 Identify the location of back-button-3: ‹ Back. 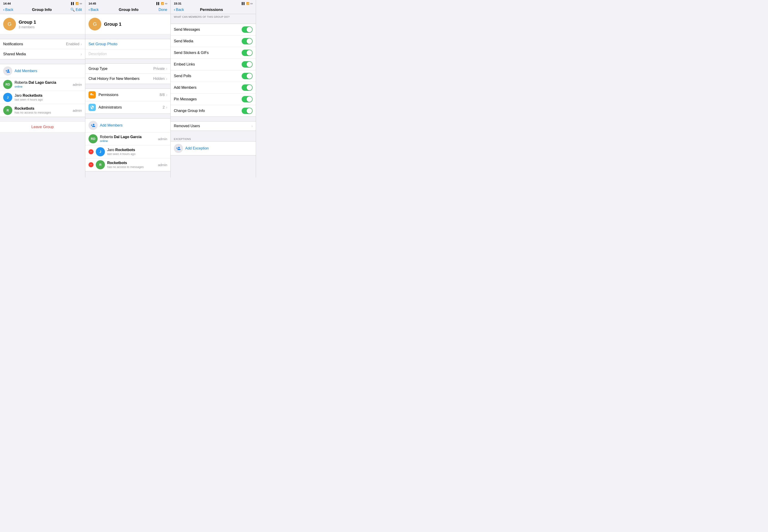
(179, 10).